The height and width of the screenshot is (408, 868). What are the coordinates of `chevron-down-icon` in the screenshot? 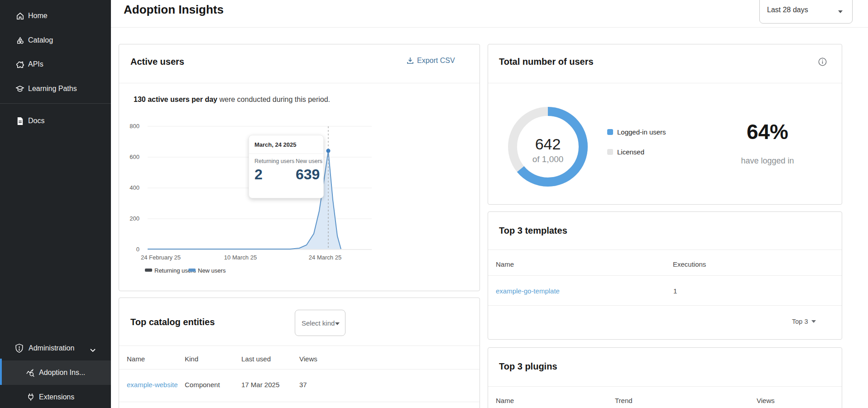 It's located at (93, 350).